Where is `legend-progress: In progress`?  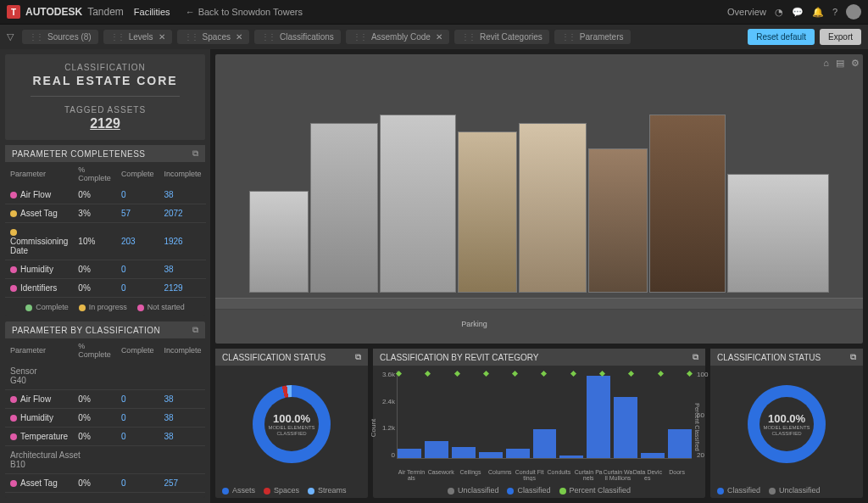 legend-progress: In progress is located at coordinates (108, 307).